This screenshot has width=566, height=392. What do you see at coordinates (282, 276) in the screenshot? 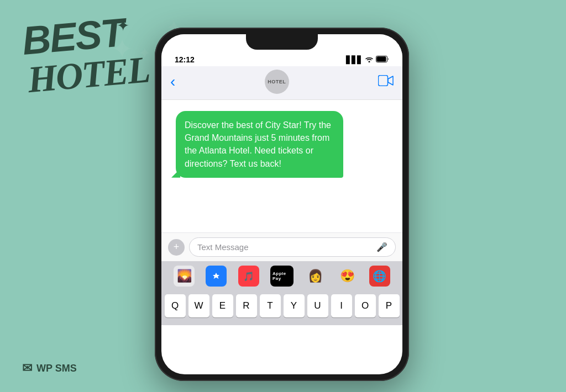
I see `emoji-app-row: 🌄 🎵 Apple Pay 👩 😍 🌐` at bounding box center [282, 276].